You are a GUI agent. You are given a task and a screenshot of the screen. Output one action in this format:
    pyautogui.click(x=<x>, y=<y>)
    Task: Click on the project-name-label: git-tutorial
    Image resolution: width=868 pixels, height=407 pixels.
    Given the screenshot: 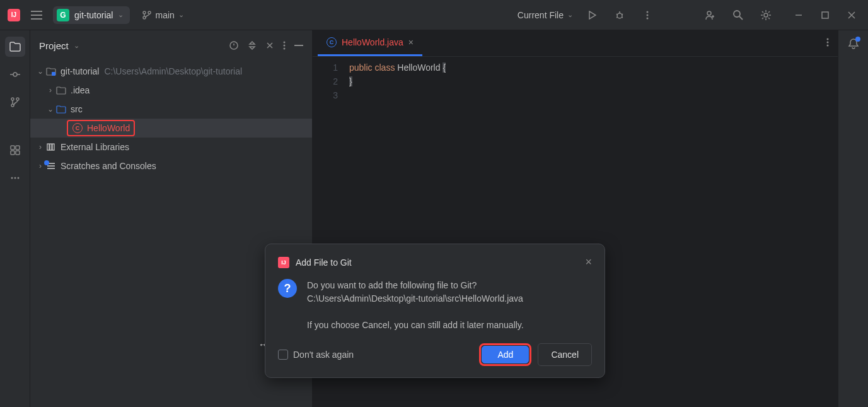 What is the action you would take?
    pyautogui.click(x=93, y=15)
    